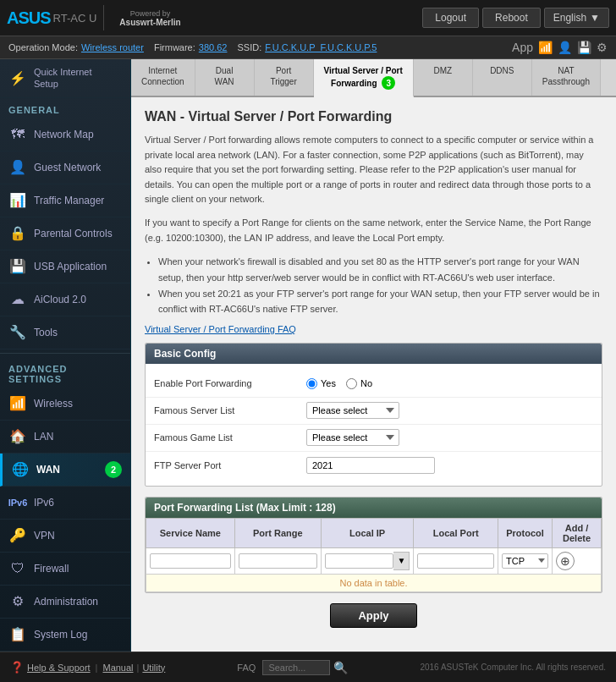  Describe the element at coordinates (595, 18) in the screenshot. I see `chevron-down-icon: ▼` at that location.